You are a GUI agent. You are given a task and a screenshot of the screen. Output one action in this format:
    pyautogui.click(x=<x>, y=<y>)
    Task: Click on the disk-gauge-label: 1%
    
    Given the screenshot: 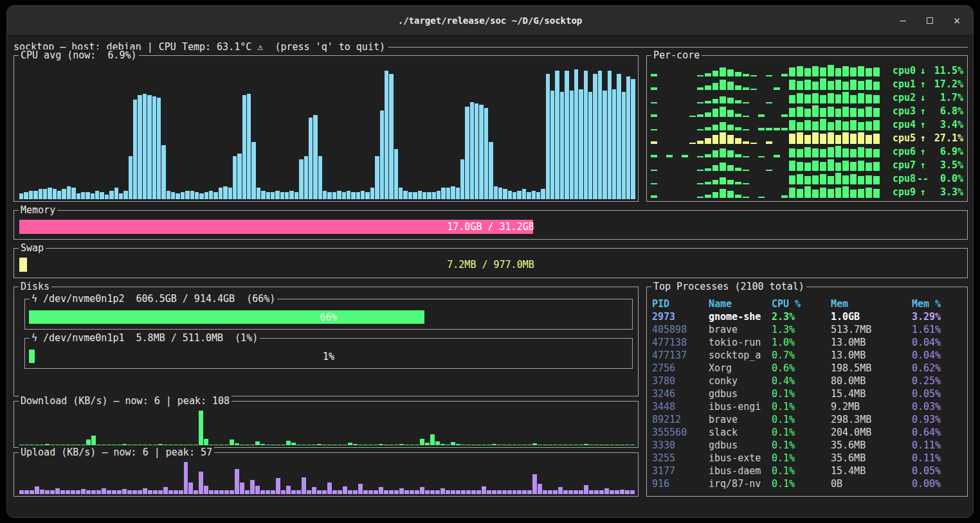 What is the action you would take?
    pyautogui.click(x=329, y=356)
    